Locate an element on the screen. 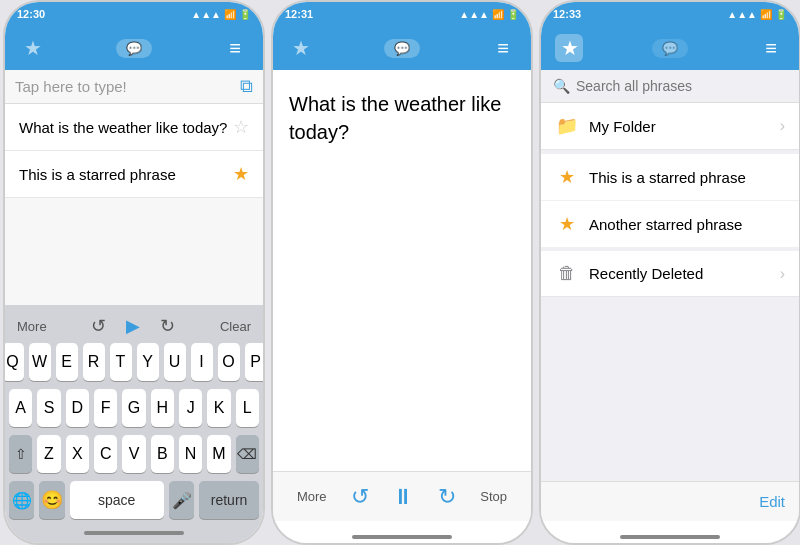  replay-icon-2: ↺ is located at coordinates (360, 497).